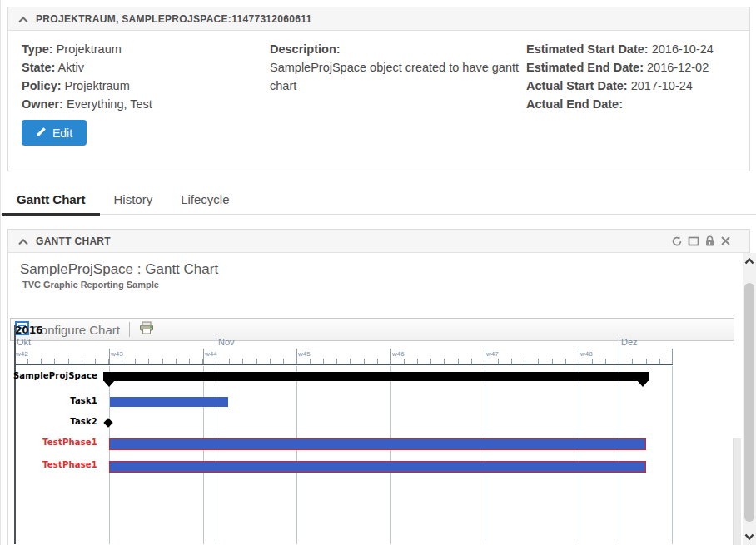 Image resolution: width=756 pixels, height=545 pixels. Describe the element at coordinates (493, 354) in the screenshot. I see `gantt-week-label: w47` at that location.